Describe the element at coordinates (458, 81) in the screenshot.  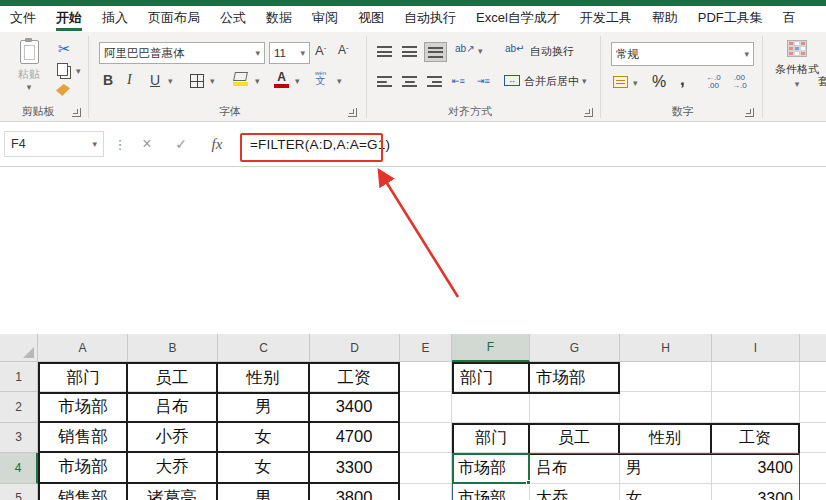
I see `decrease-indent-button: ⇤≡` at that location.